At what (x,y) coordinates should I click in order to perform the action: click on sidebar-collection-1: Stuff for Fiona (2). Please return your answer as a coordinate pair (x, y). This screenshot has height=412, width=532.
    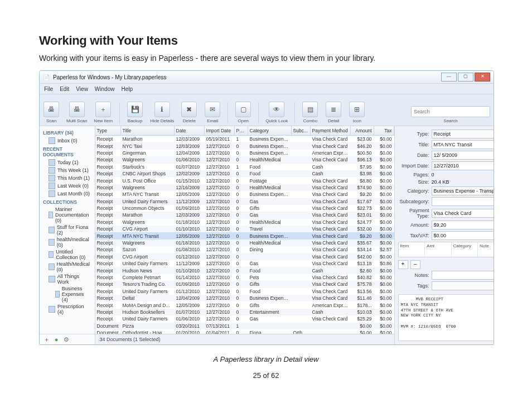
    Looking at the image, I should click on (67, 230).